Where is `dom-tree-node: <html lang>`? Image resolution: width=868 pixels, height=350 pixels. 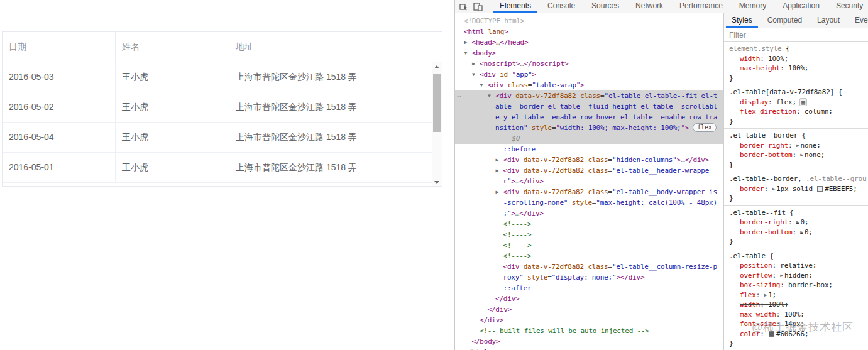
dom-tree-node: <html lang> is located at coordinates (590, 31).